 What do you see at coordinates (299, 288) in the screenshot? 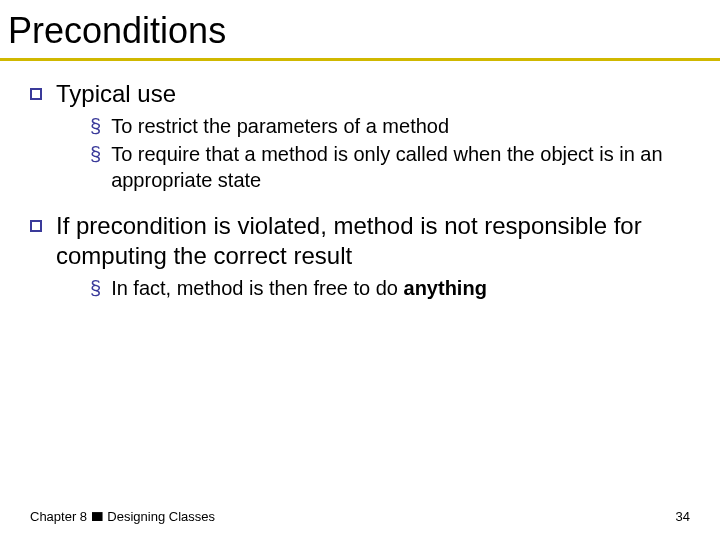
I see `bullet-text: In fact, method is then free to do anyth…` at bounding box center [299, 288].